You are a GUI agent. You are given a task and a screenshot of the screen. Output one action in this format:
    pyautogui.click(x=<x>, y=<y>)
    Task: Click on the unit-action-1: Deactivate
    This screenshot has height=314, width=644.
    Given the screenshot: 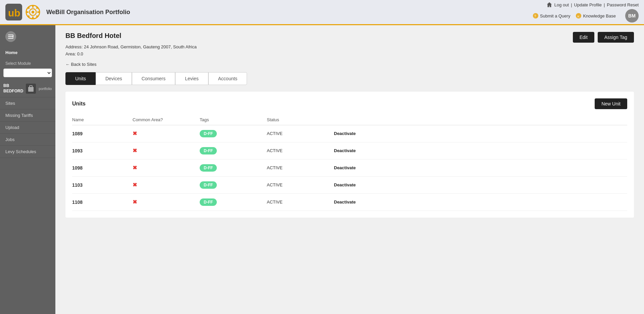 What is the action you would take?
    pyautogui.click(x=481, y=150)
    